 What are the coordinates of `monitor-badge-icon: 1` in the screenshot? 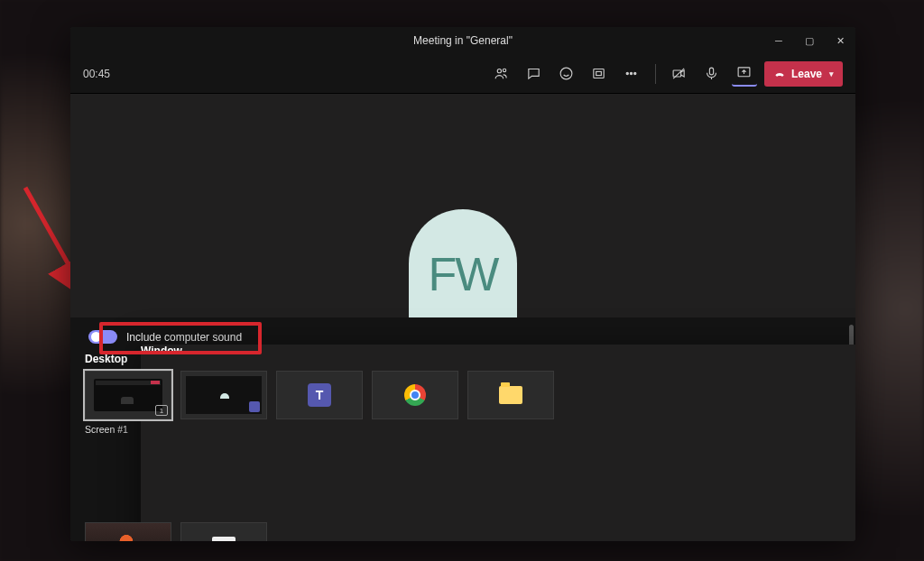 It's located at (162, 410).